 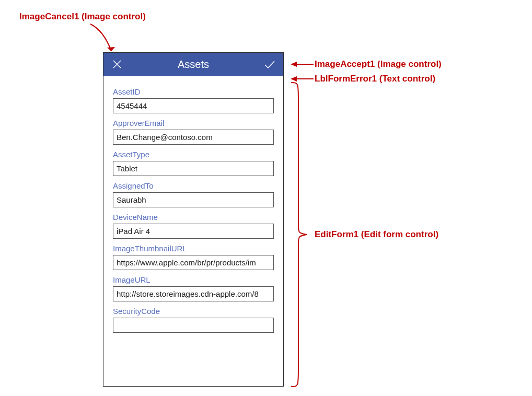 What do you see at coordinates (193, 92) in the screenshot?
I see `field-label: AssetID` at bounding box center [193, 92].